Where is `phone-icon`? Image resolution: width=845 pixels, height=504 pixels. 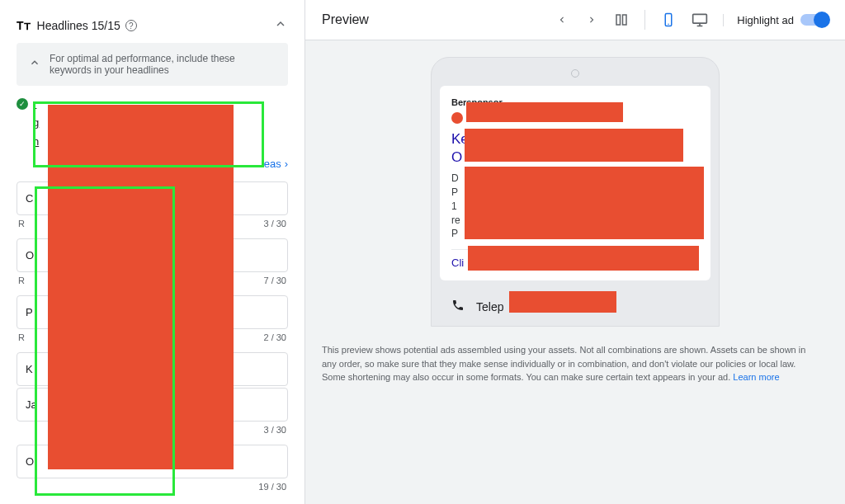 phone-icon is located at coordinates (458, 307).